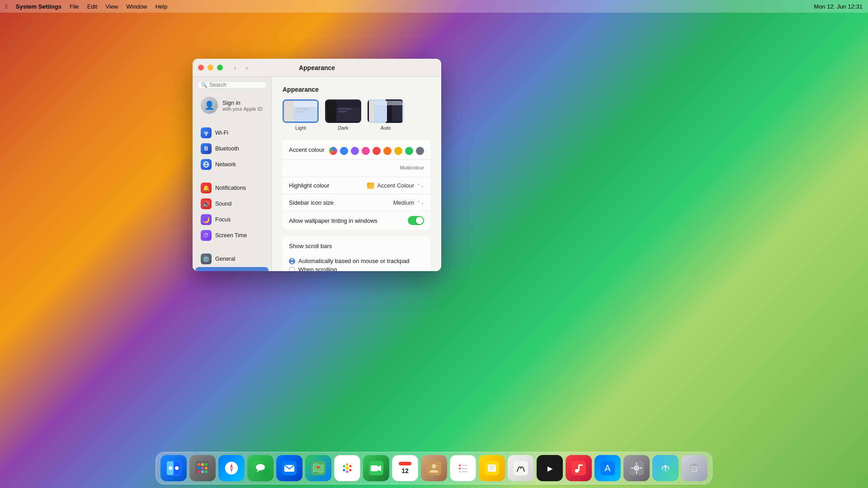 This screenshot has width=868, height=488. Describe the element at coordinates (333, 221) in the screenshot. I see `wallpaper-tinting-label: Allow wallpaper tinting in windows` at that location.